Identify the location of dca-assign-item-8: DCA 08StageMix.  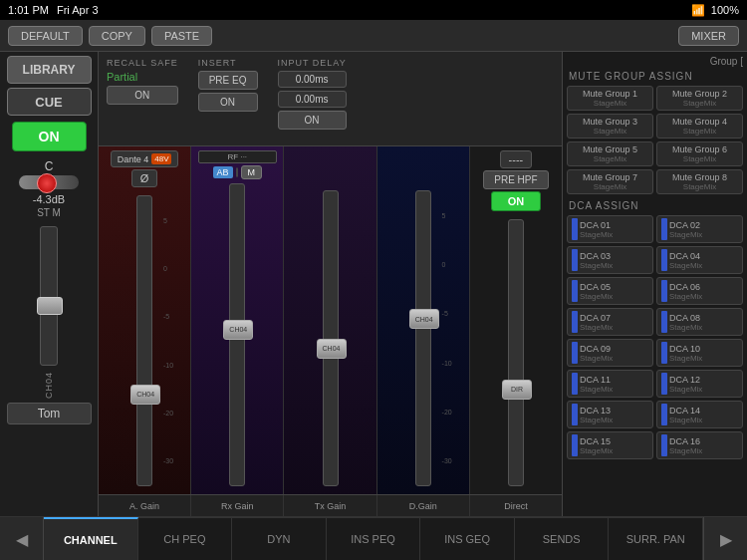
(699, 322).